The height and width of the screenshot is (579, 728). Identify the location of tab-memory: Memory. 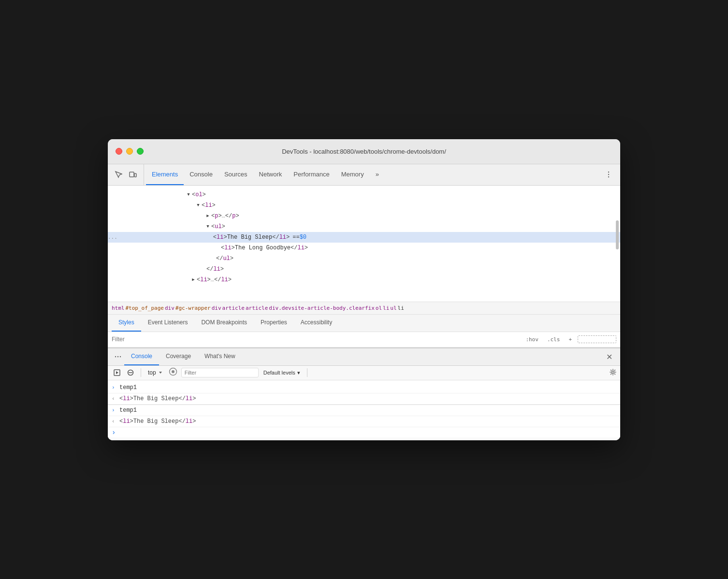
(353, 175).